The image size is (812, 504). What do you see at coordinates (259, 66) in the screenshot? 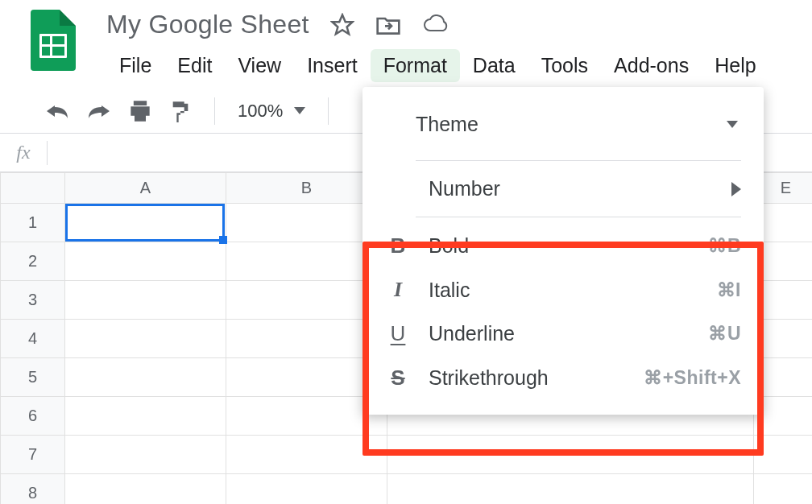
I see `menu-view: View` at bounding box center [259, 66].